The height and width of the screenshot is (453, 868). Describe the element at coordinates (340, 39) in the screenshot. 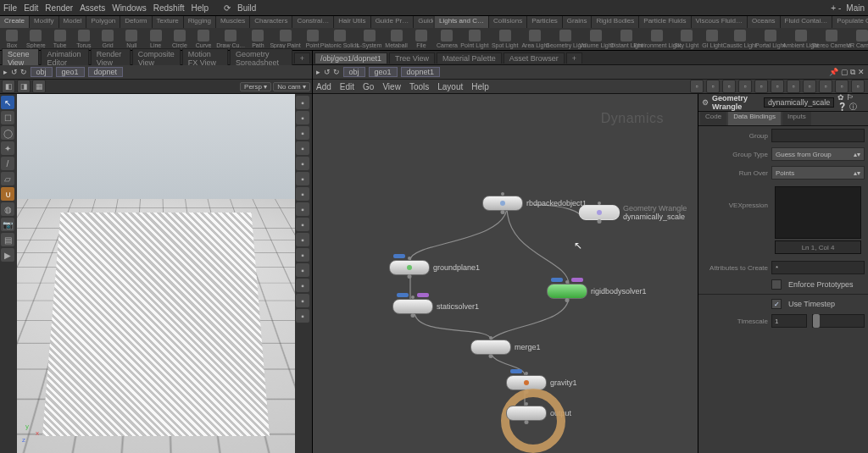

I see `shelf-tool: Platonic Solids` at that location.